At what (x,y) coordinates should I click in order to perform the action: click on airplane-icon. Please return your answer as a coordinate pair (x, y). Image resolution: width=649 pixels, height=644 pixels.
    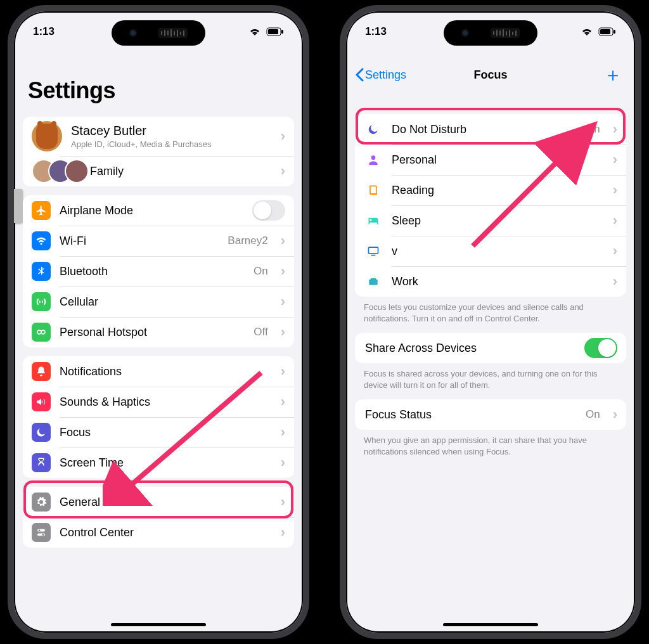
    Looking at the image, I should click on (41, 210).